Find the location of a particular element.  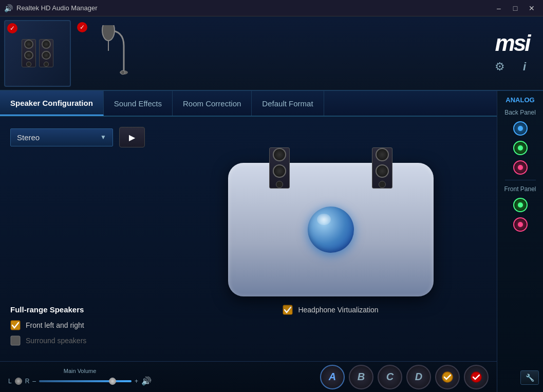

minimize-button: – is located at coordinates (499, 8).